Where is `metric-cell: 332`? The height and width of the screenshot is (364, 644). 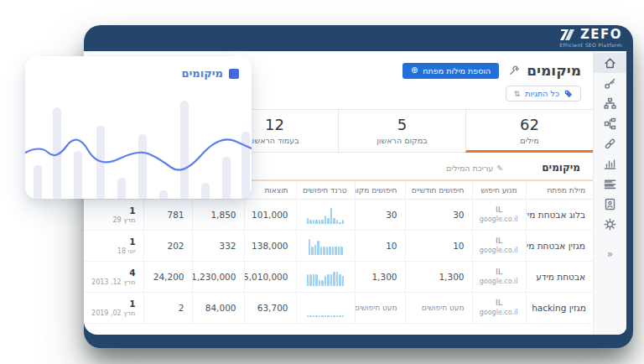
metric-cell: 332 is located at coordinates (218, 247).